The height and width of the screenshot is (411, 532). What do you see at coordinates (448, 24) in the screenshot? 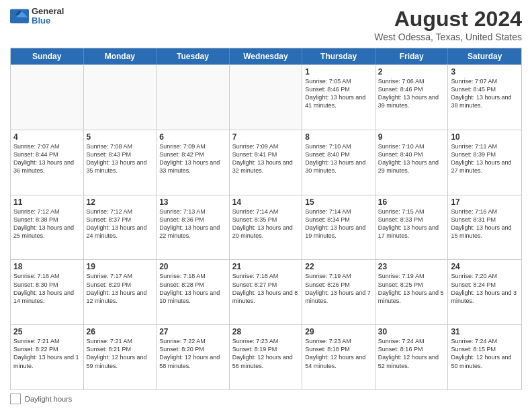
I see `title-block: August 2024 West Odessa, Texas, United S…` at bounding box center [448, 24].